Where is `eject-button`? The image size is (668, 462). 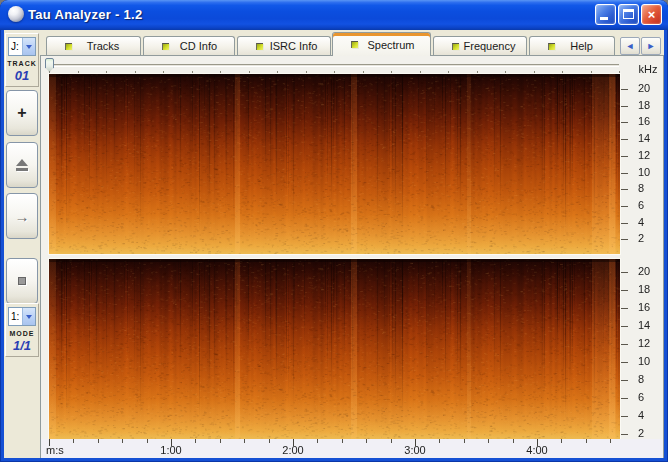
eject-button is located at coordinates (22, 165).